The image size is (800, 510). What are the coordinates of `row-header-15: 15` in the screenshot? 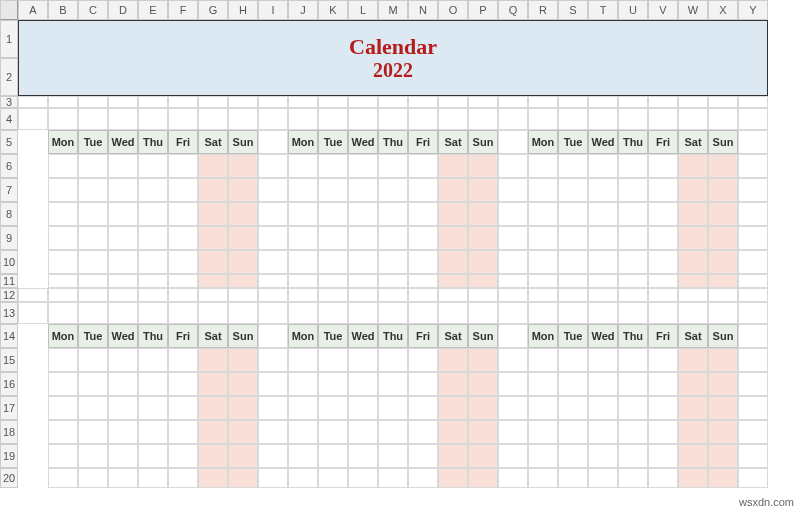 It's located at (9, 360).